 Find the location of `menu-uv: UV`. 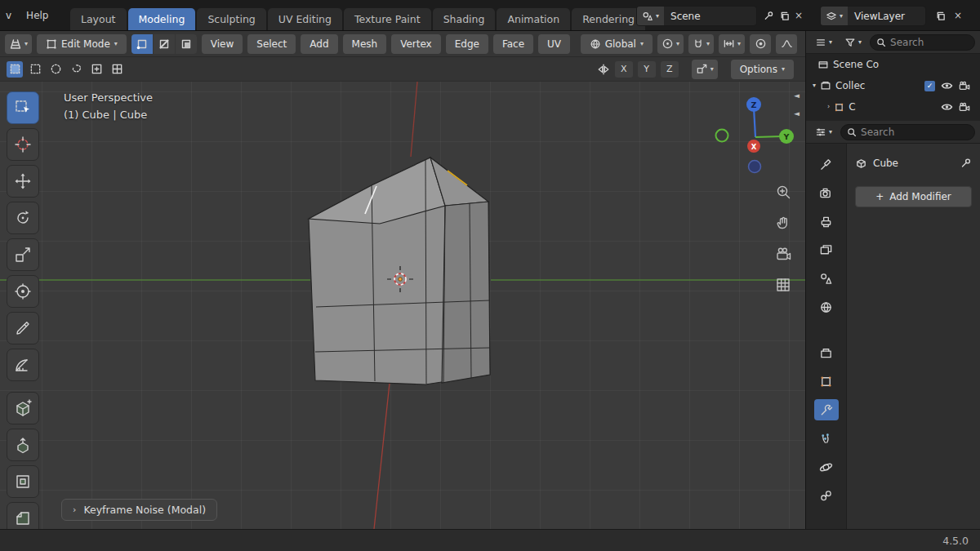

menu-uv: UV is located at coordinates (554, 44).